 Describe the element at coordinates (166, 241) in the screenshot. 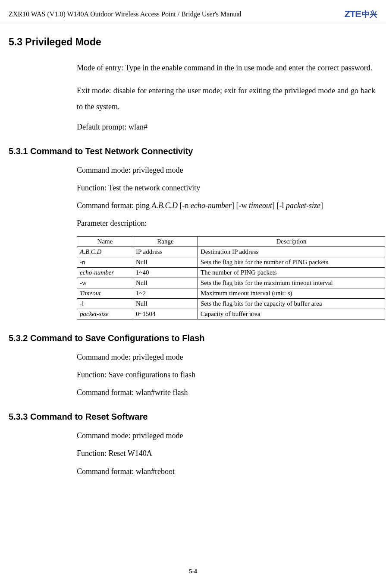

I see `table-header-range: Range` at that location.